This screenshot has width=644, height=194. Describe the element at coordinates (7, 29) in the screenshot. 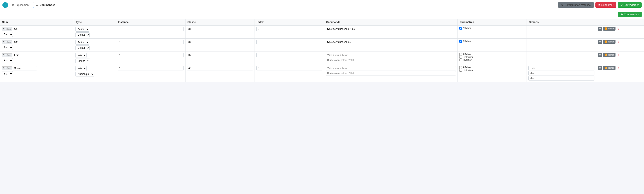

I see `icone-button-0: ⚑ Icône` at that location.